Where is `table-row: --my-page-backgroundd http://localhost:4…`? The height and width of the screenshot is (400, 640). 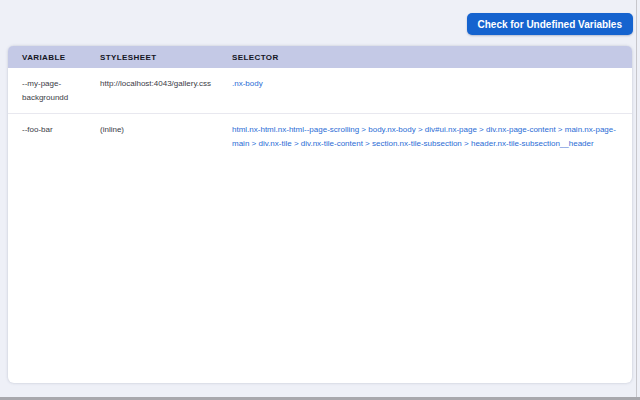
table-row: --my-page-backgroundd http://localhost:4… is located at coordinates (320, 91).